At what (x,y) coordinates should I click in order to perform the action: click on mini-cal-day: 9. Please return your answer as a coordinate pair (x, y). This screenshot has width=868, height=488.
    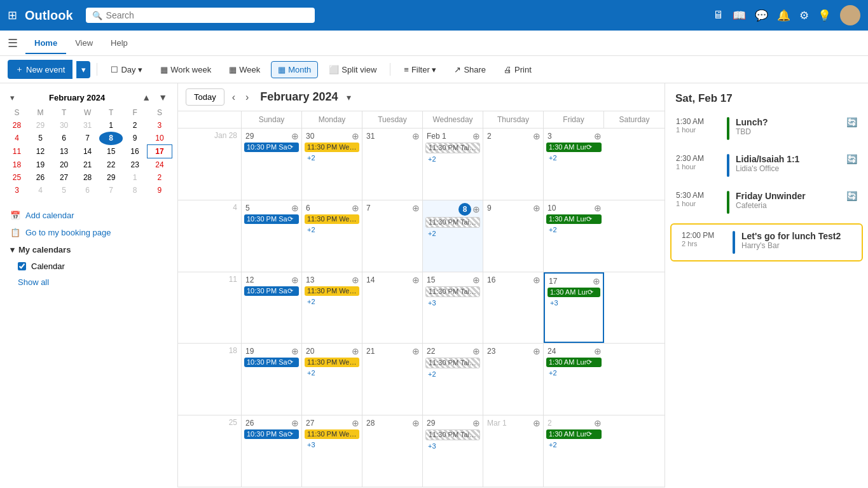
    Looking at the image, I should click on (159, 190).